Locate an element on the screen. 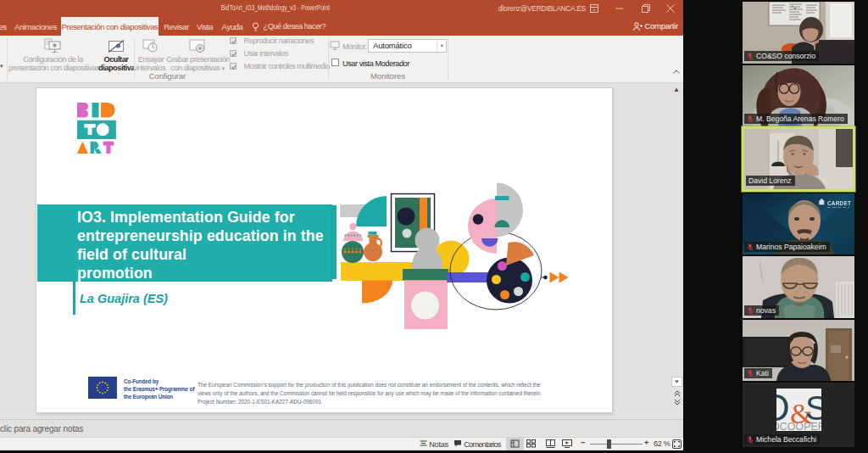 This screenshot has height=453, width=868. tab-revisar: Revisar is located at coordinates (176, 26).